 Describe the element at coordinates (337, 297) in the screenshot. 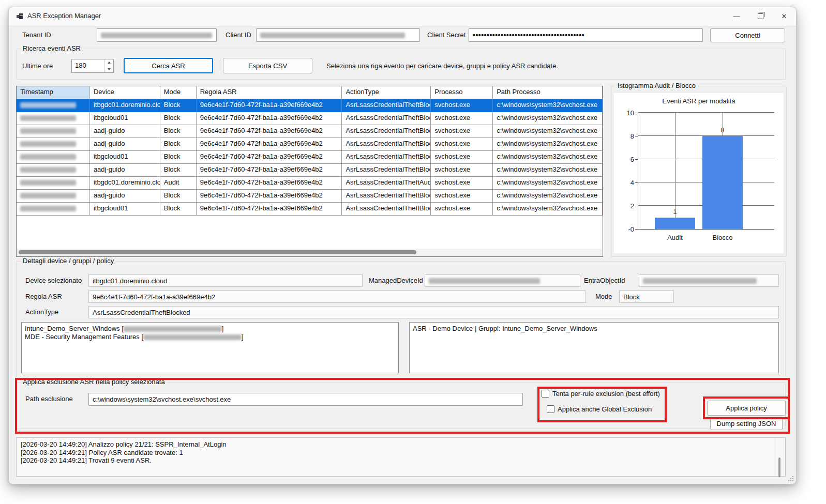

I see `asr-rule-field: 9e6c4e1f-7d60-472f-ba1a-a39ef669e4b2` at that location.